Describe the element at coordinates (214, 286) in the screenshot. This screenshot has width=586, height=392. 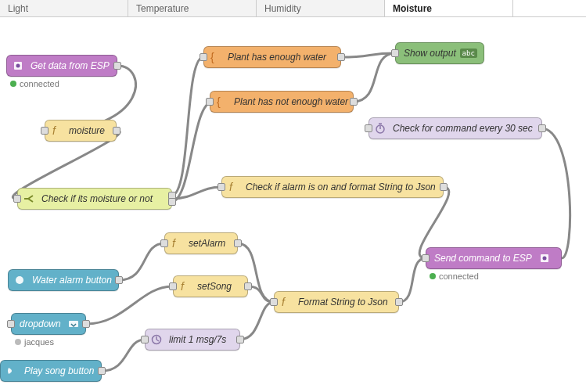
I see `node-label: setSong` at that location.